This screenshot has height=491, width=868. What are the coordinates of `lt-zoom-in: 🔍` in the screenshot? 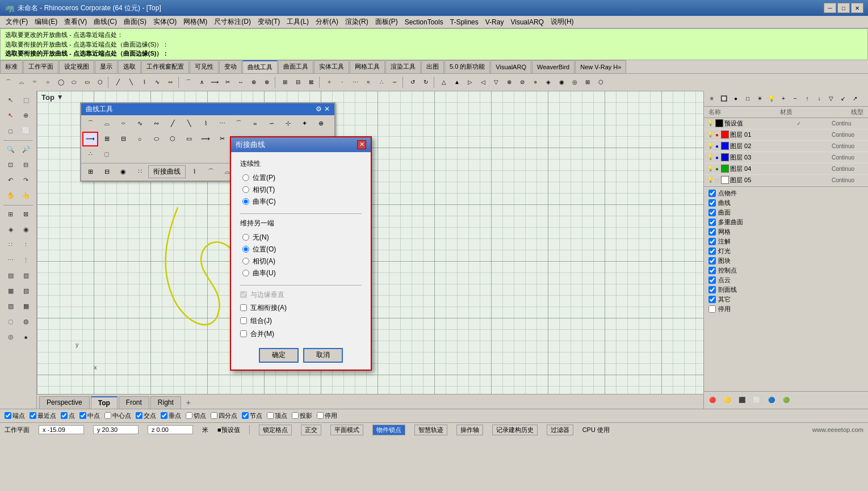 It's located at (11, 150).